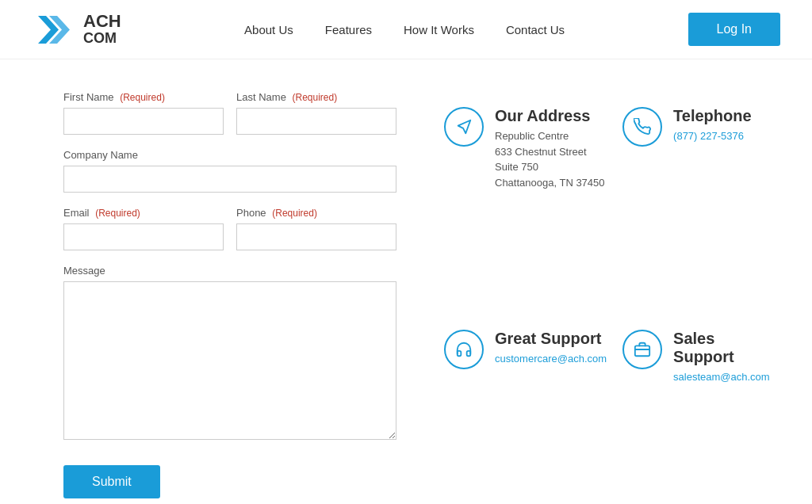 The height and width of the screenshot is (504, 812). What do you see at coordinates (230, 361) in the screenshot?
I see `message-input` at bounding box center [230, 361].